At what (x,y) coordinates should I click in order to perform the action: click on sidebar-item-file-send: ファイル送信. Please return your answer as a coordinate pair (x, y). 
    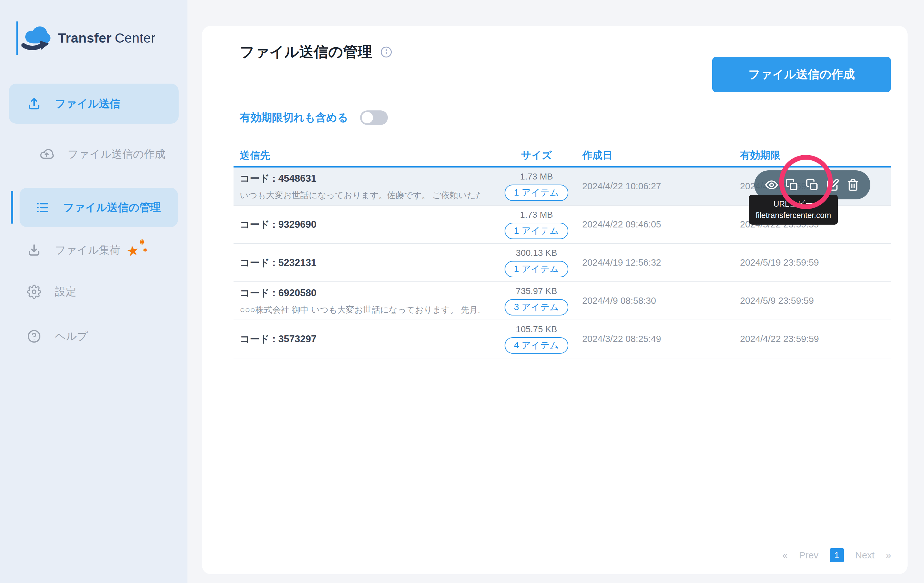
    Looking at the image, I should click on (94, 104).